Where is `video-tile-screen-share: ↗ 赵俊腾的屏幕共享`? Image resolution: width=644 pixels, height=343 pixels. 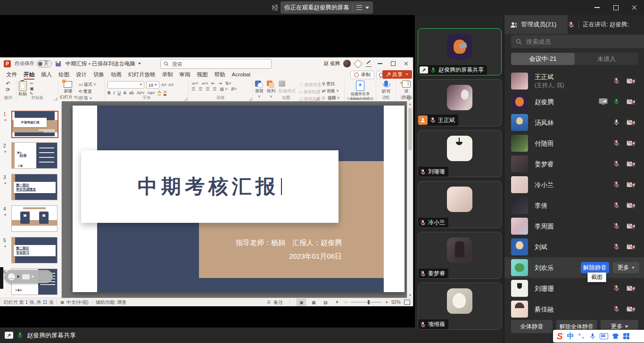
video-tile-screen-share: ↗ 赵俊腾的屏幕共享 is located at coordinates (460, 52).